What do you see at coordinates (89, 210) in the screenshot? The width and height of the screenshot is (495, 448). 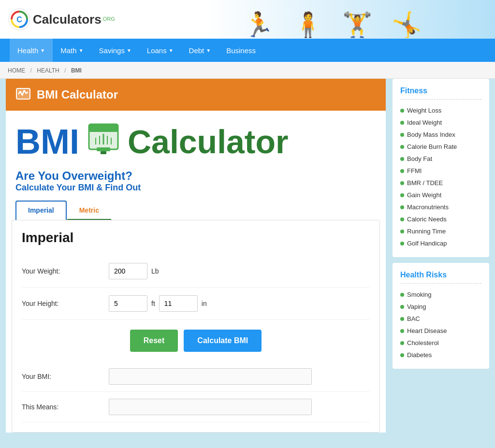 I see `tab-metric: Metric` at bounding box center [89, 210].